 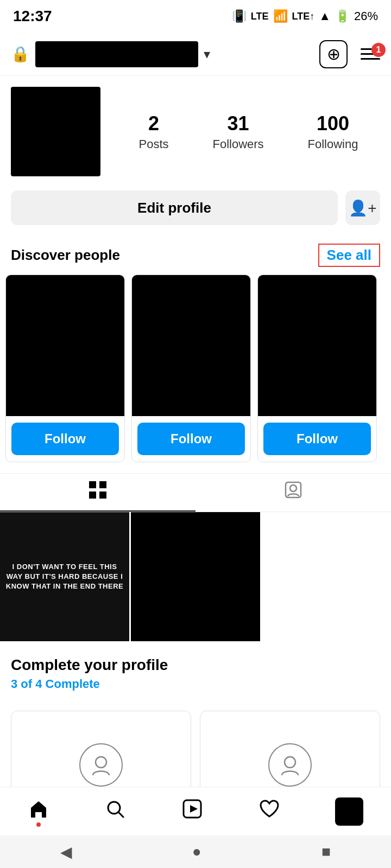 What do you see at coordinates (325, 16) in the screenshot?
I see `signal-icon: ▲` at bounding box center [325, 16].